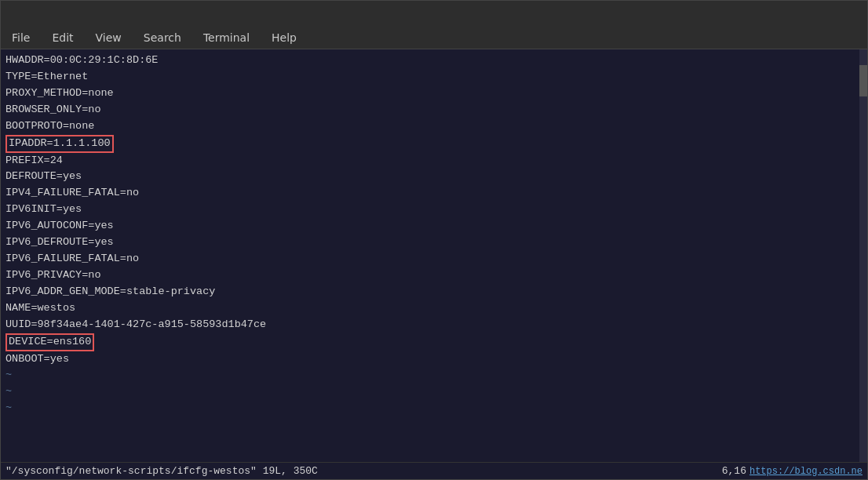  Describe the element at coordinates (434, 13) in the screenshot. I see `title-bar` at that location.